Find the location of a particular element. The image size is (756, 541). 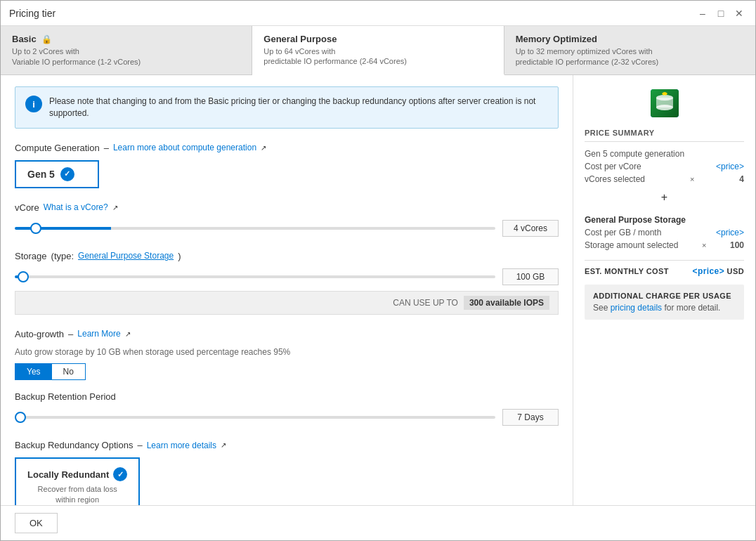

vcores-selected-row: vCores selected × 4 is located at coordinates (665, 179).